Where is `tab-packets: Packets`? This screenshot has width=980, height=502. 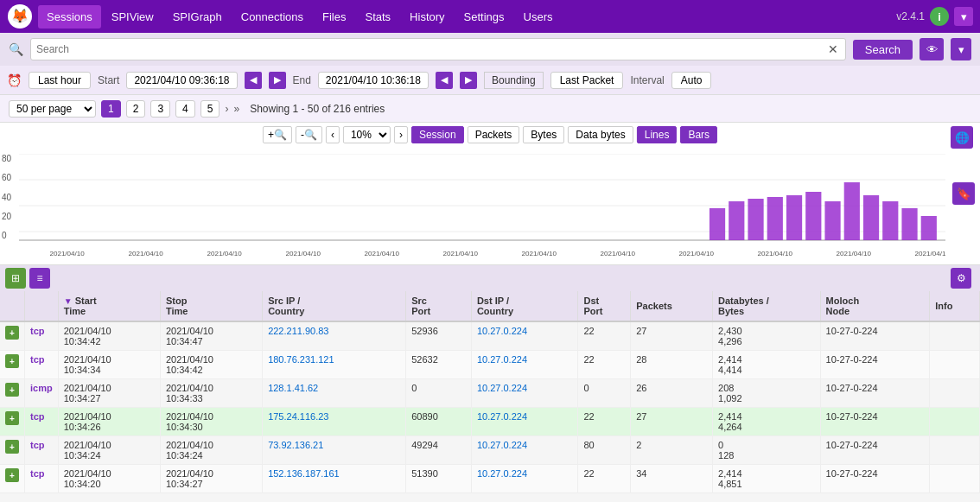 tab-packets: Packets is located at coordinates (494, 135).